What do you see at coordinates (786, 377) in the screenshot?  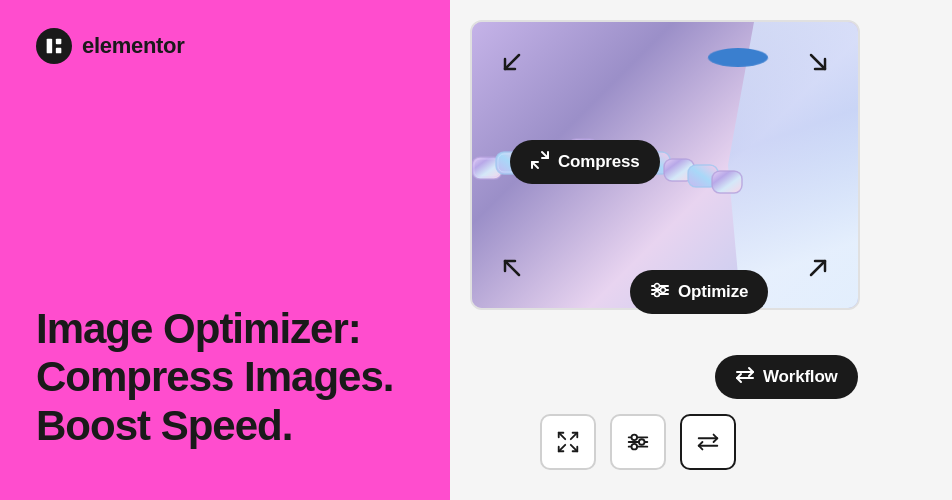 I see `workflow-badge: Workflow` at bounding box center [786, 377].